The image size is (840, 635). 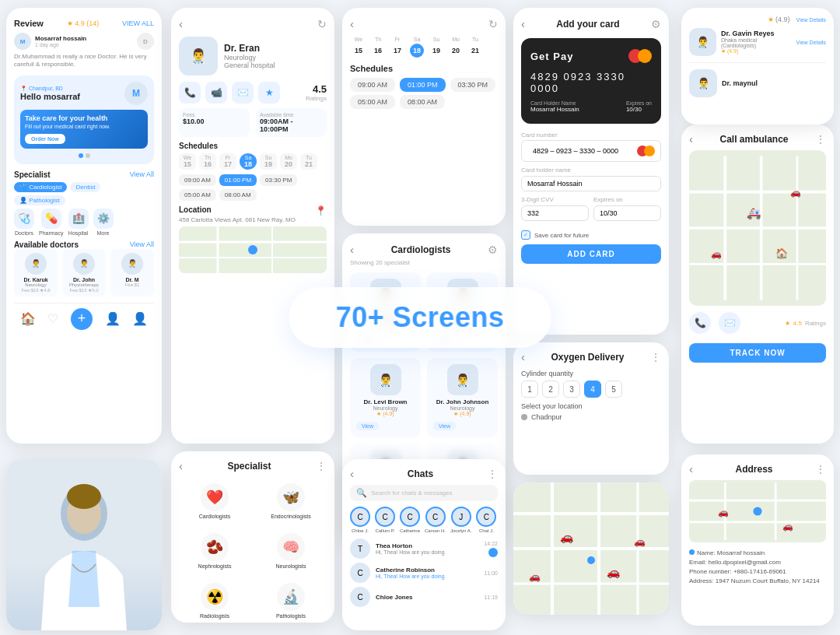 What do you see at coordinates (530, 389) in the screenshot?
I see `qty-1: 1` at bounding box center [530, 389].